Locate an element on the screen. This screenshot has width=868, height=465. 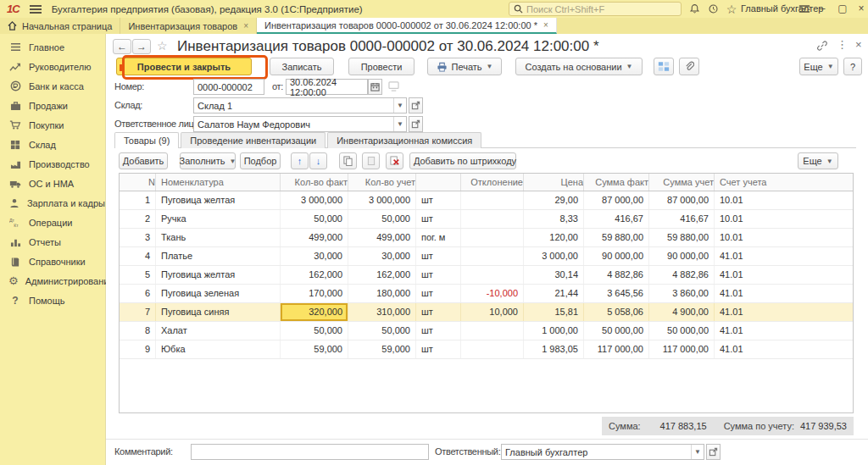
cell-qty_acc: 30,000 is located at coordinates (382, 256).